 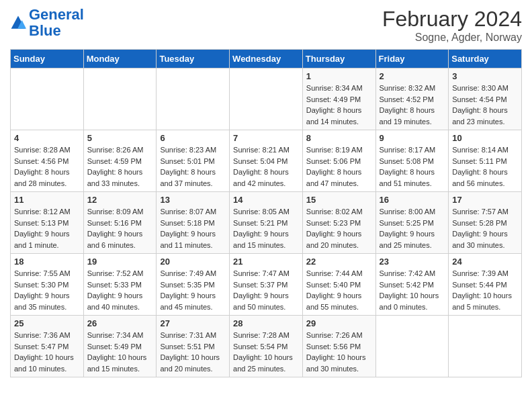 I want to click on logo-general: General, so click(x=56, y=15).